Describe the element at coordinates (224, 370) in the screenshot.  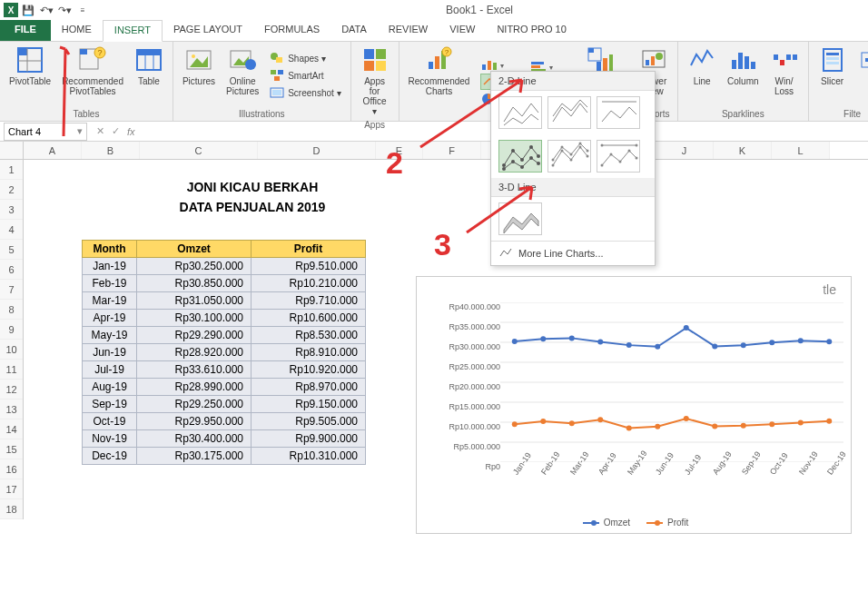
I see `table-row: Jul-19Rp33.610.000Rp10.920.000` at that location.